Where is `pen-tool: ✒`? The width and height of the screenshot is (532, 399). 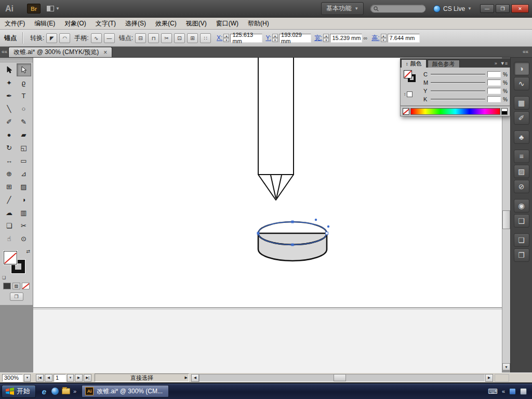 pen-tool: ✒ is located at coordinates (9, 96).